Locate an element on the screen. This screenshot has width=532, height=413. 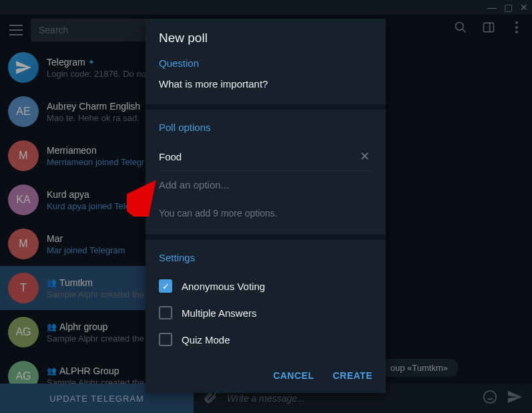
quiz-mode-row: Quiz Mode is located at coordinates (266, 339).